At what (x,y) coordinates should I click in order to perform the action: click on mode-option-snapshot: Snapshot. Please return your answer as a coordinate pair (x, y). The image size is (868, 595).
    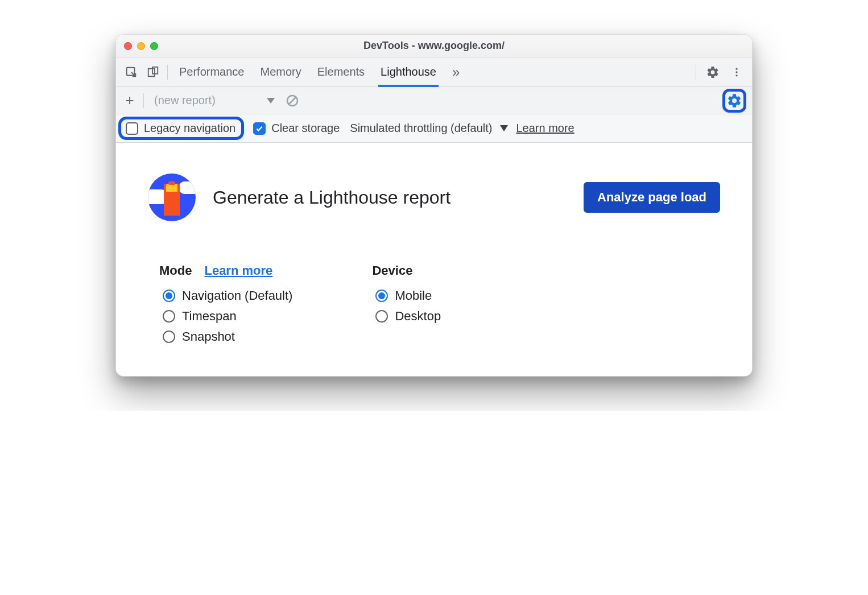
    Looking at the image, I should click on (228, 337).